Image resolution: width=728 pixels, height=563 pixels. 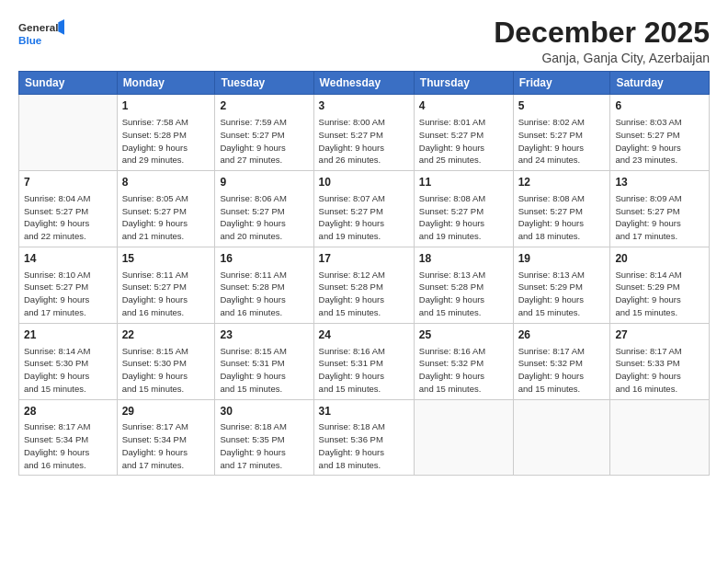 I want to click on day-info: Sunrise: 8:16 AM Sunset: 5:32 PM Dayligh…, so click(x=463, y=370).